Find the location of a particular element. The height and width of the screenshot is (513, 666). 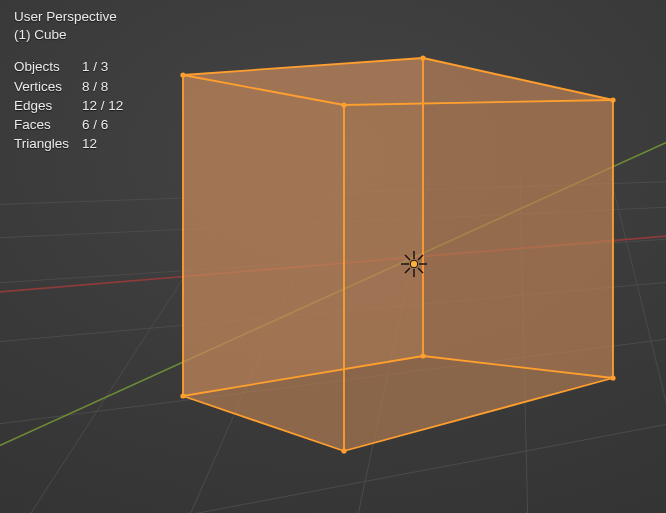

stat-objects-label: Objects is located at coordinates (48, 68).